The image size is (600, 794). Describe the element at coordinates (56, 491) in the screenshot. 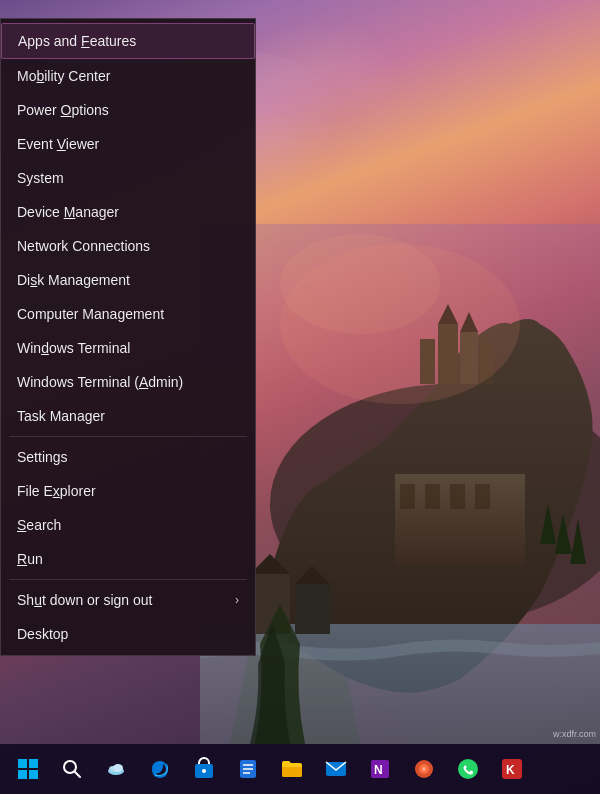

I see `menu-item-label: File Explorer` at that location.